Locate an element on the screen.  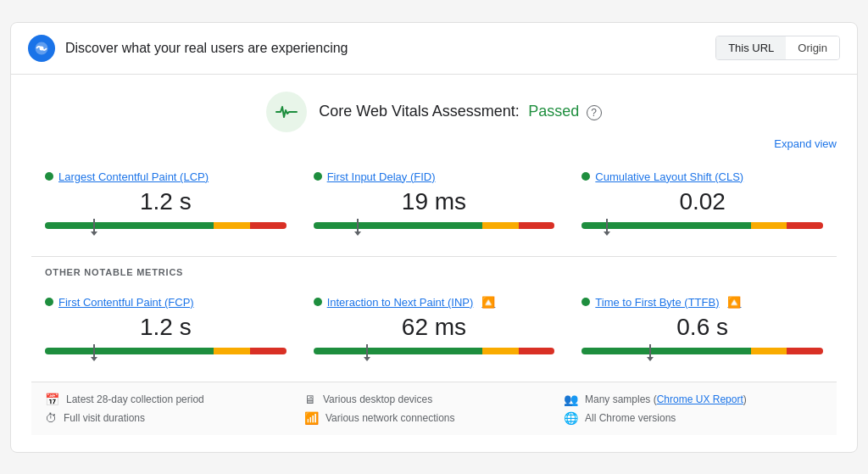
other-metrics-label: OTHER NOTABLE METRICS is located at coordinates (434, 272).